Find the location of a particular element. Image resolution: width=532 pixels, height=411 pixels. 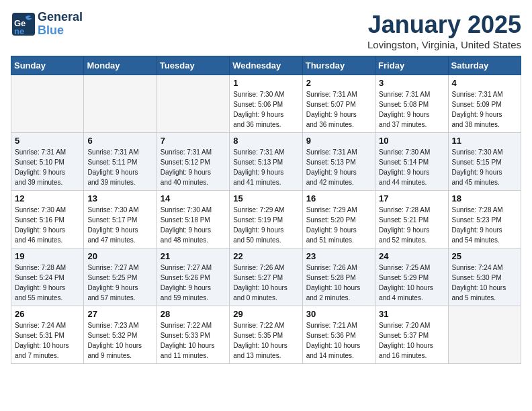

calendar-cell: 9Sunrise: 7:31 AM Sunset: 5:13 PM Daylig… is located at coordinates (339, 162).